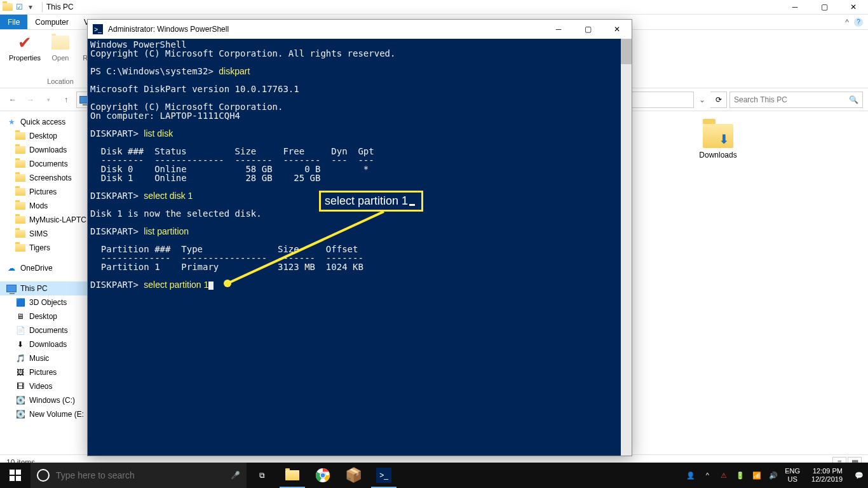 This screenshot has width=868, height=488. I want to click on search-box: 🔍, so click(796, 100).